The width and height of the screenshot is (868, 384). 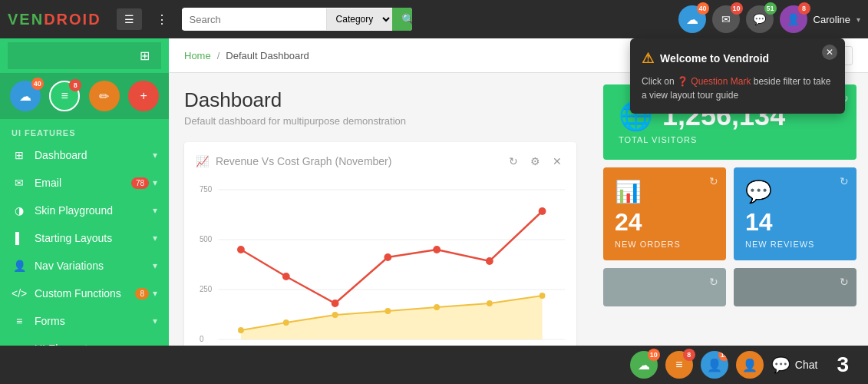 I want to click on avatar1-badge: 10, so click(x=723, y=356).